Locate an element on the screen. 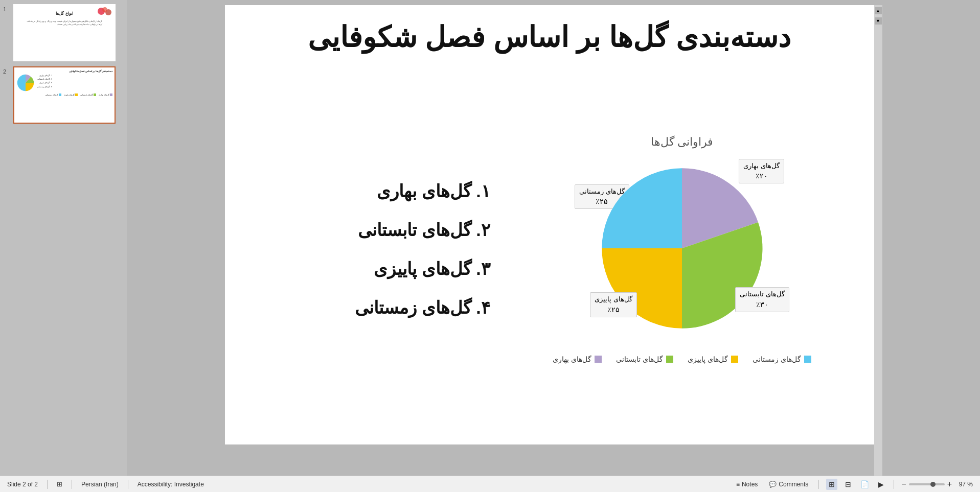 Image resolution: width=980 pixels, height=492 pixels. slide-thumb-1: انواع گل‌ها گل‌ها با رنگ‌ها و شکل‌های مت… is located at coordinates (64, 33).